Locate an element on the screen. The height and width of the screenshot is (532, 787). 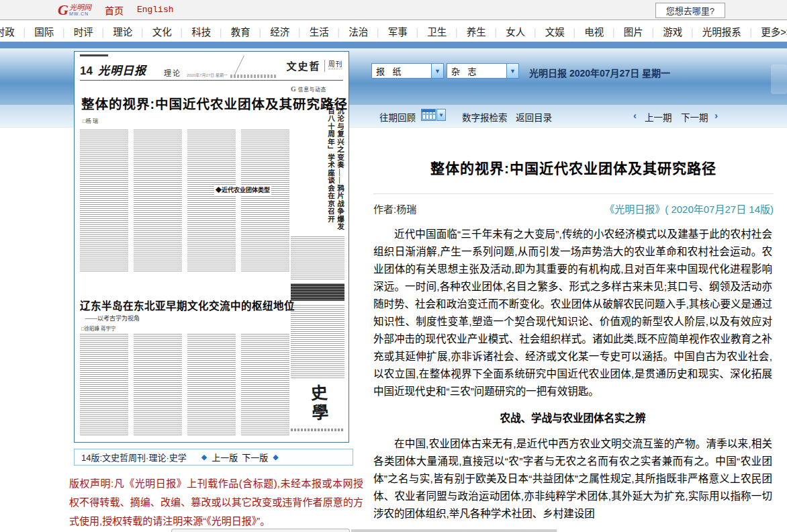
issue-date: 光明日报 2020年07月27日 星期一 is located at coordinates (600, 73).